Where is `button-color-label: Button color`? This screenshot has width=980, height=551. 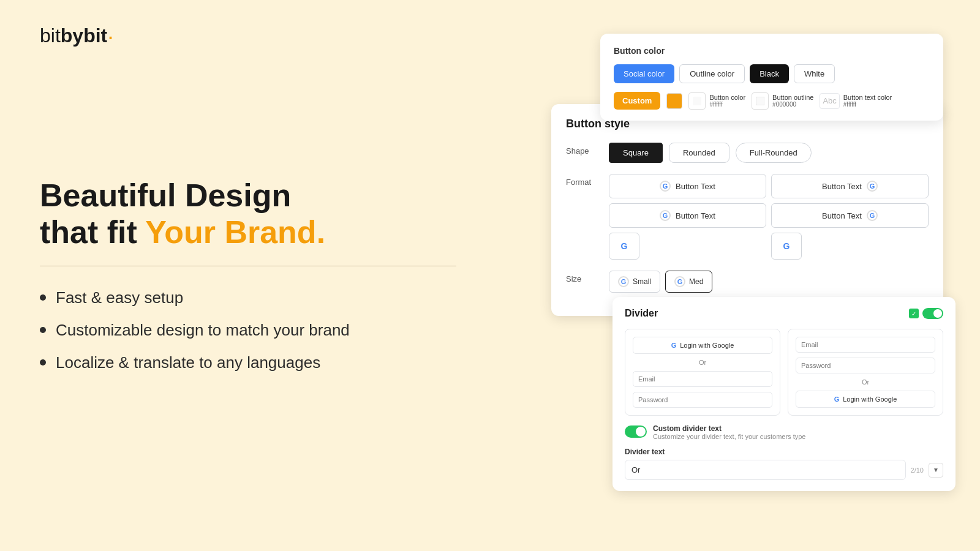
button-color-label: Button color is located at coordinates (728, 97).